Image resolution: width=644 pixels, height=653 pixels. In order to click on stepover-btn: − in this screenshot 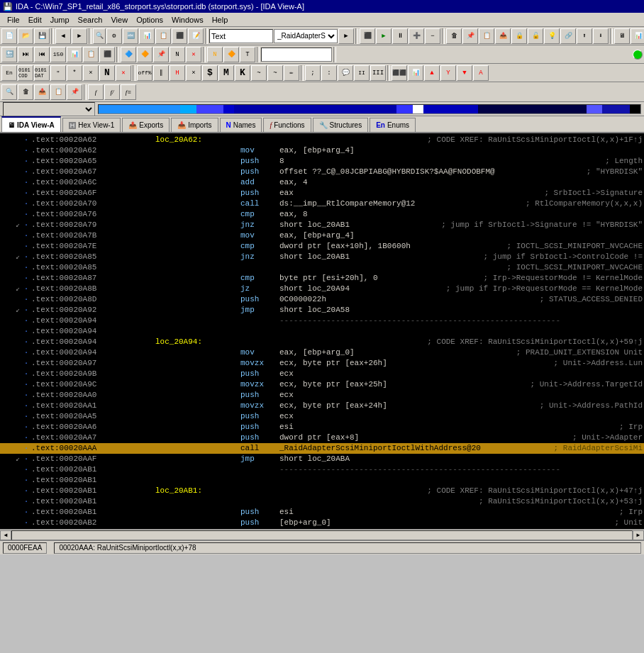, I will do `click(433, 36)`.